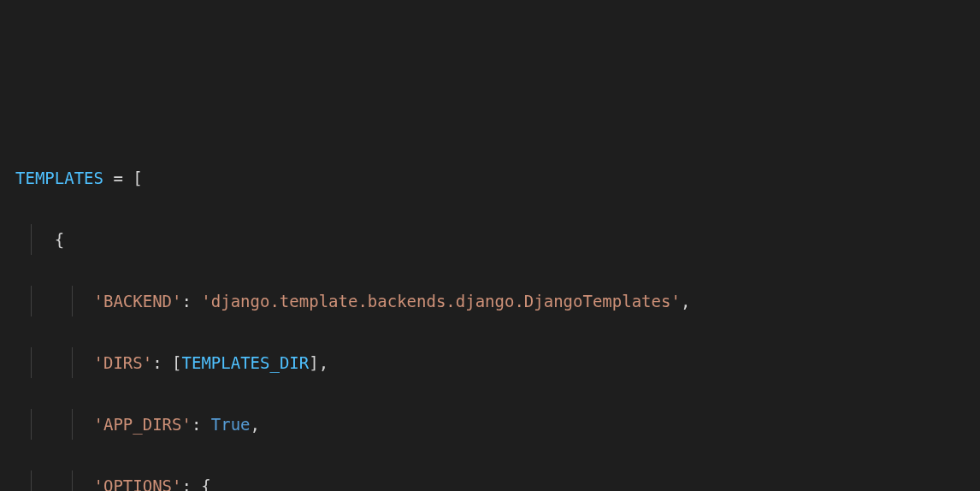  Describe the element at coordinates (490, 363) in the screenshot. I see `code-line: 'DIRS': [TEMPLATES_DIR],` at that location.